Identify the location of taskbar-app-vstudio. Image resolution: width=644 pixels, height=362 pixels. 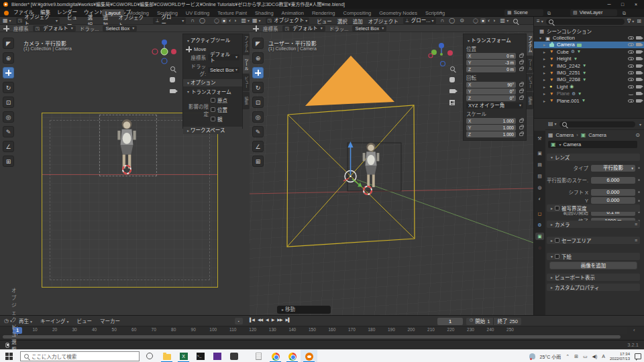
(217, 356).